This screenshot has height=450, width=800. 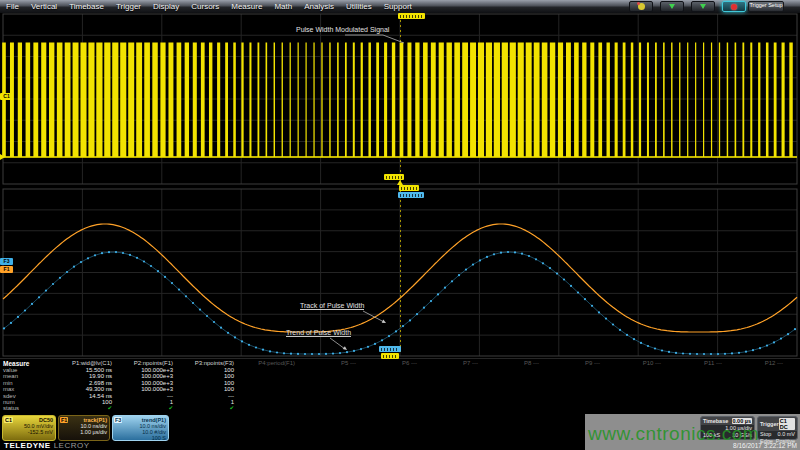 I want to click on trigger-box: Trigger C1 DC Stop 0.0 mV Edge Positive, so click(x=778, y=428).